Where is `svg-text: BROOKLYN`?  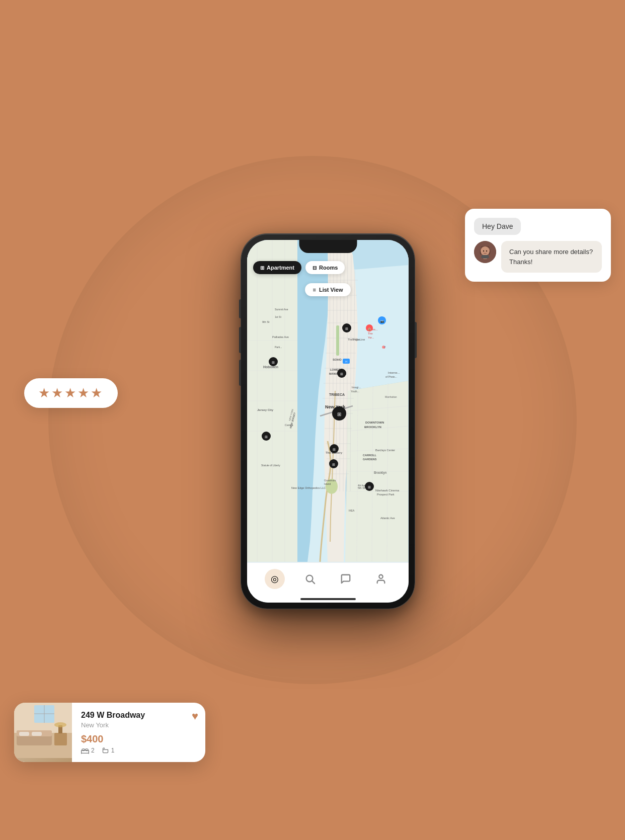 svg-text: BROOKLYN is located at coordinates (373, 427).